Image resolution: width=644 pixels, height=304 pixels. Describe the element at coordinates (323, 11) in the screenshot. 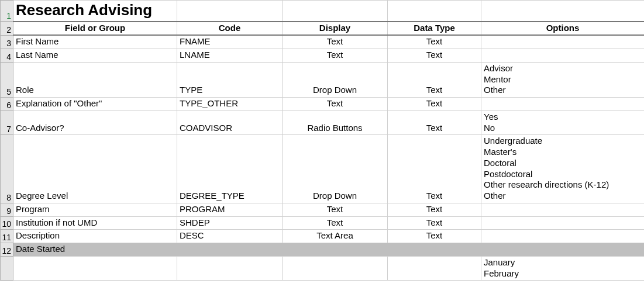

I see `row-1: 1 Research Advising` at that location.